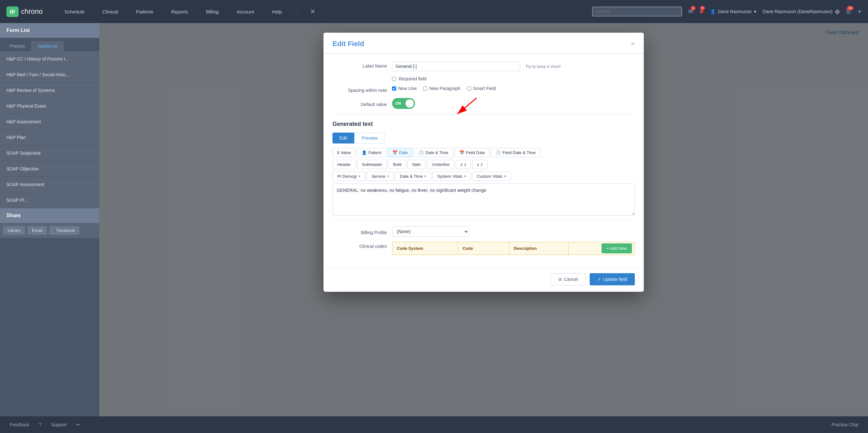 This screenshot has width=868, height=433. What do you see at coordinates (50, 75) in the screenshot?
I see `sidebar-item-hp-med: H&P Med / Fam / Social Histo...` at bounding box center [50, 75].